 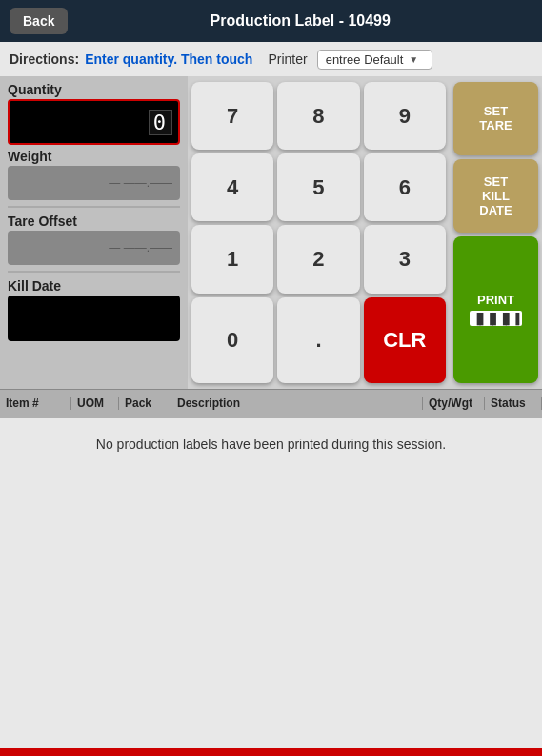 What do you see at coordinates (44, 59) in the screenshot?
I see `directions-label: Directions:` at bounding box center [44, 59].